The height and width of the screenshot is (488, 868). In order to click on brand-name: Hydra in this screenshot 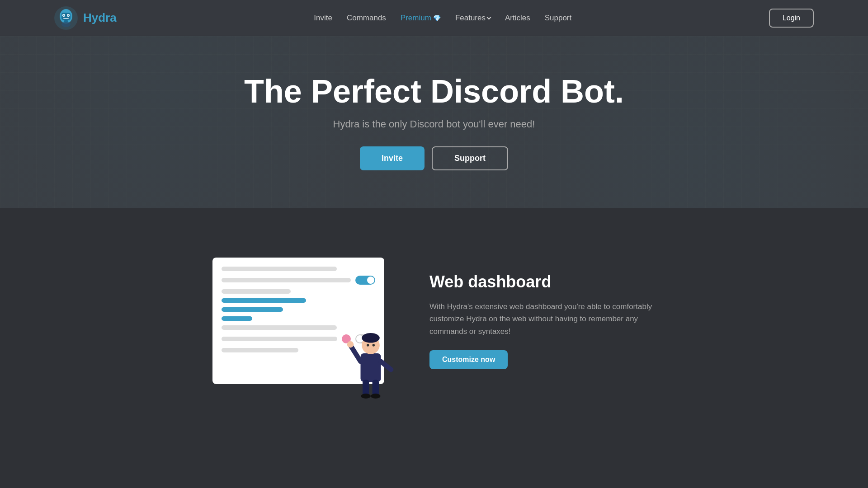, I will do `click(100, 18)`.